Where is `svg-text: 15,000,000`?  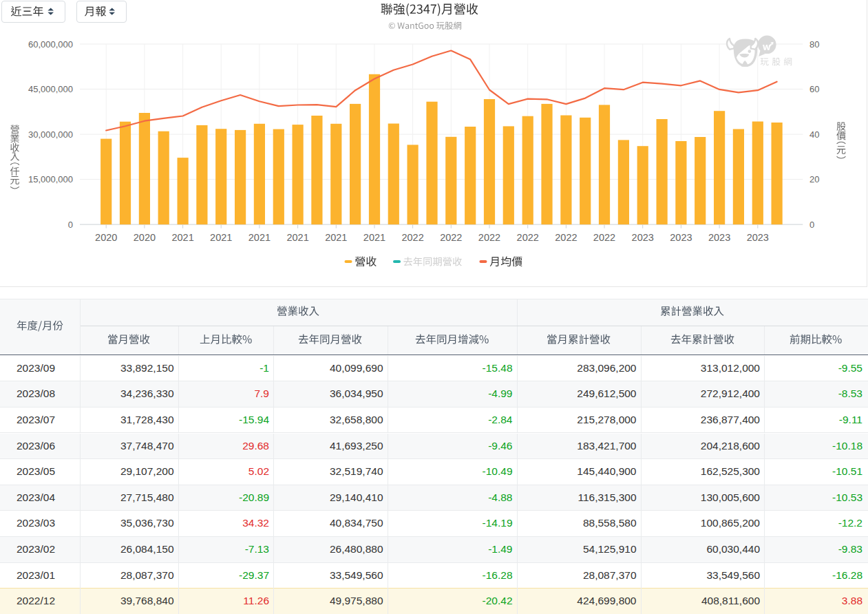 svg-text: 15,000,000 is located at coordinates (51, 179).